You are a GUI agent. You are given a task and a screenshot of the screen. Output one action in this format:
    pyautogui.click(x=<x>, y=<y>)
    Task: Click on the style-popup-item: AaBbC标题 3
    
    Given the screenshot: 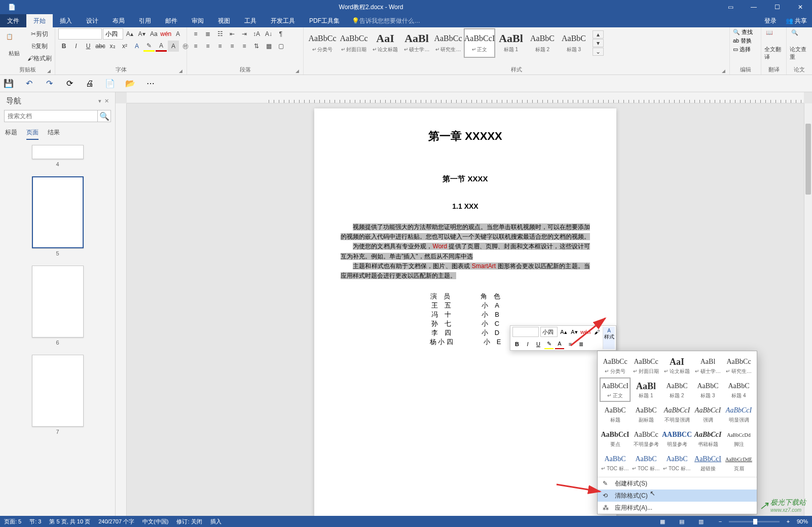 What is the action you would take?
    pyautogui.click(x=708, y=390)
    